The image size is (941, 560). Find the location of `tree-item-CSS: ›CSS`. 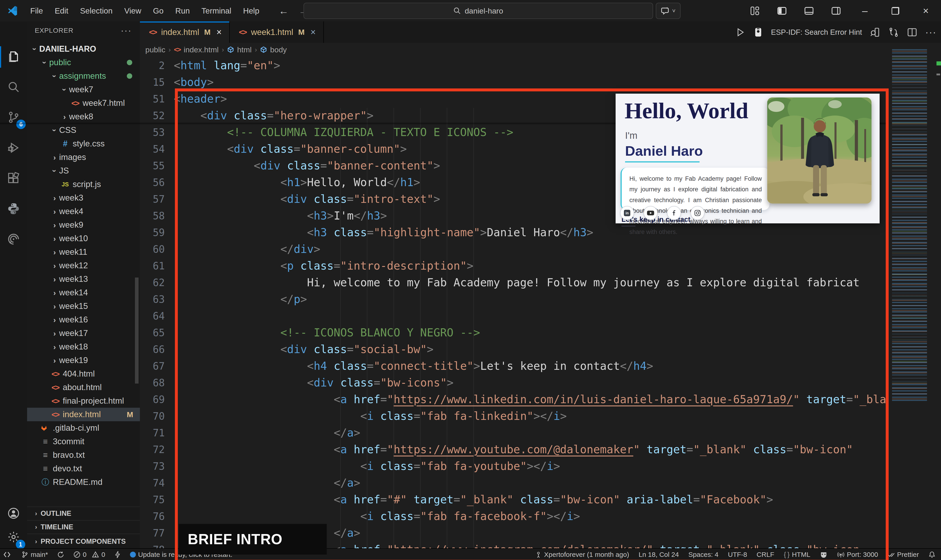

tree-item-CSS: ›CSS is located at coordinates (84, 130).